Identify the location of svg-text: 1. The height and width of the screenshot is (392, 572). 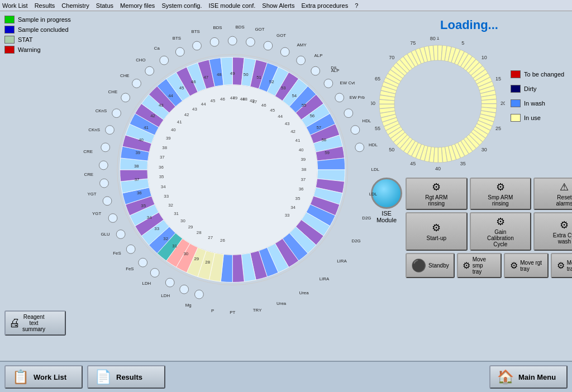
(438, 39).